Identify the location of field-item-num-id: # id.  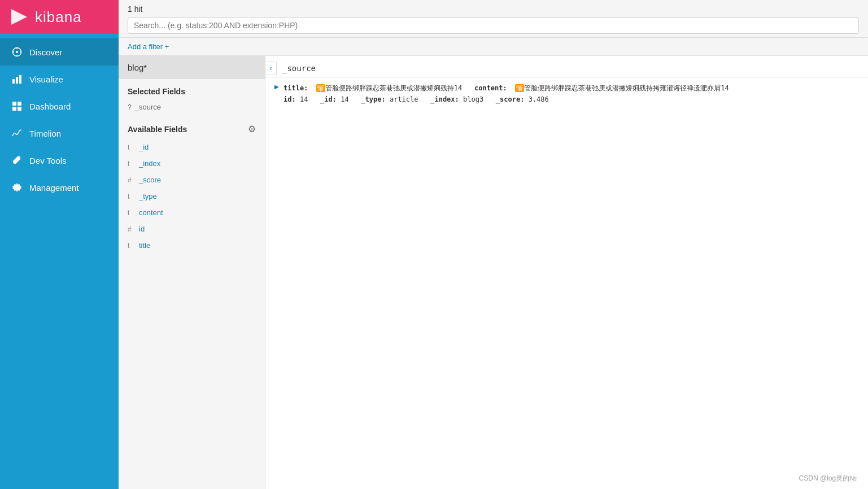
(192, 229).